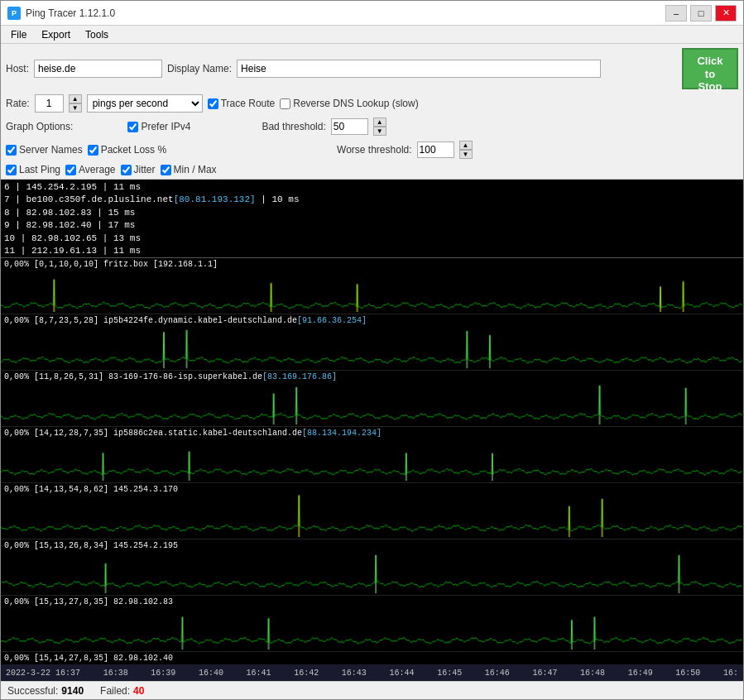  Describe the element at coordinates (259, 674) in the screenshot. I see `timeline-label: 16:41` at that location.